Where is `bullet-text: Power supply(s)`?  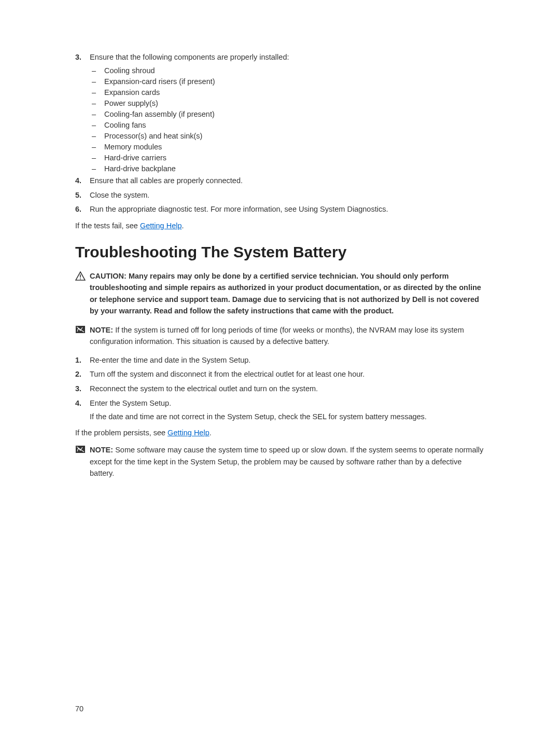
bullet-text: Power supply(s) is located at coordinates (295, 103).